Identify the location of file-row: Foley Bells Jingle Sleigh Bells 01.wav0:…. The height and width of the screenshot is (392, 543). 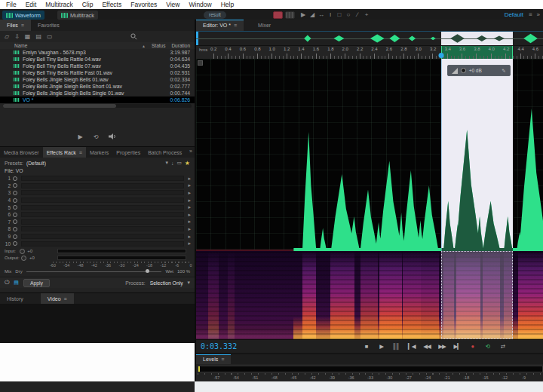
(97, 80).